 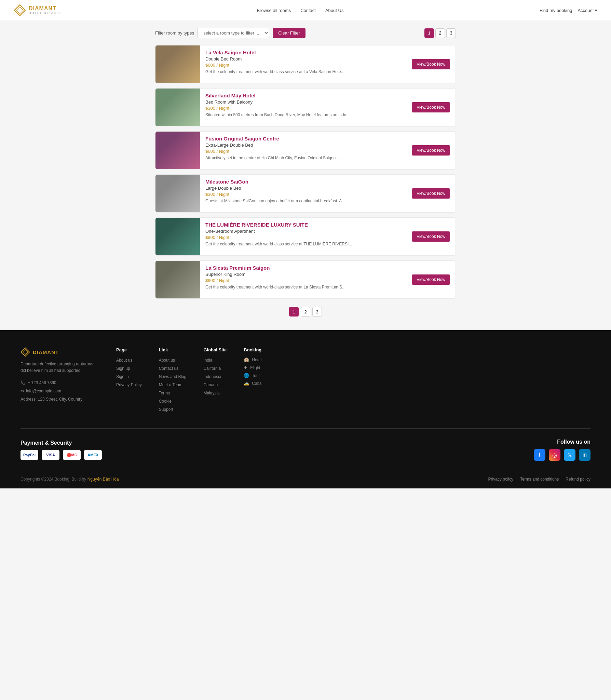 What do you see at coordinates (169, 368) in the screenshot?
I see `list-item: Contact us` at bounding box center [169, 368].